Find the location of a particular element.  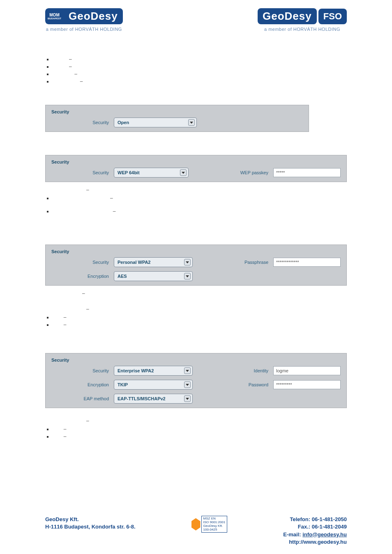

security-select-value: Enterprise WPA2 is located at coordinates (136, 371).